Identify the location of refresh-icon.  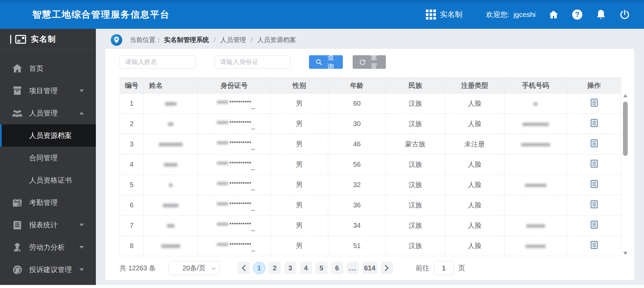
(362, 62).